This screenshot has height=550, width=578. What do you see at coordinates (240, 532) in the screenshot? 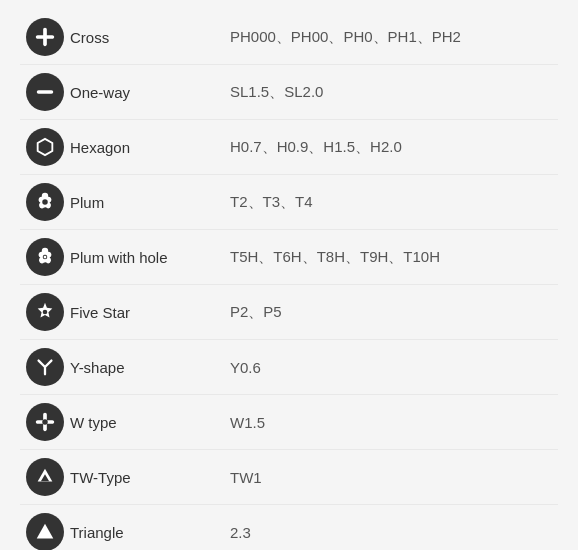
I see `triangle-value: 2.3` at bounding box center [240, 532].